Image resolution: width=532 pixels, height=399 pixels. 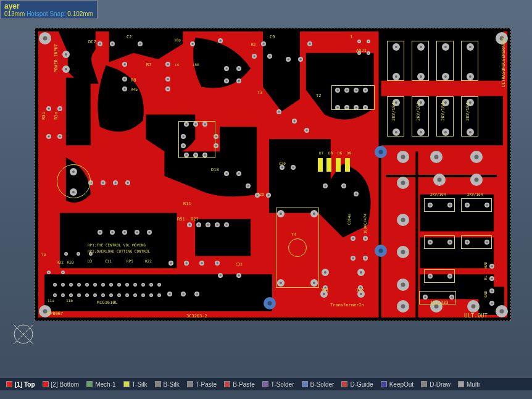 I want to click on layer-tab: T-Paste, so click(x=202, y=384).